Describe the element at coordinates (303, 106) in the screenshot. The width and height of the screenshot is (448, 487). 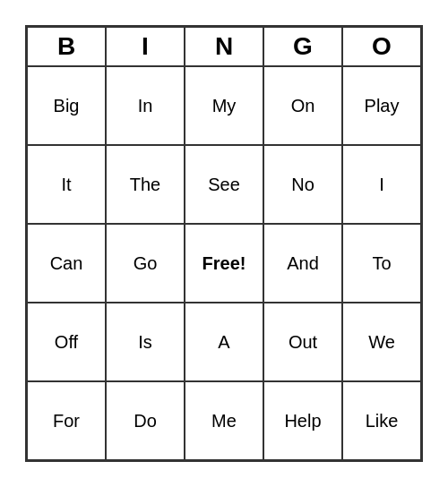
I see `cell-0-3: On` at that location.